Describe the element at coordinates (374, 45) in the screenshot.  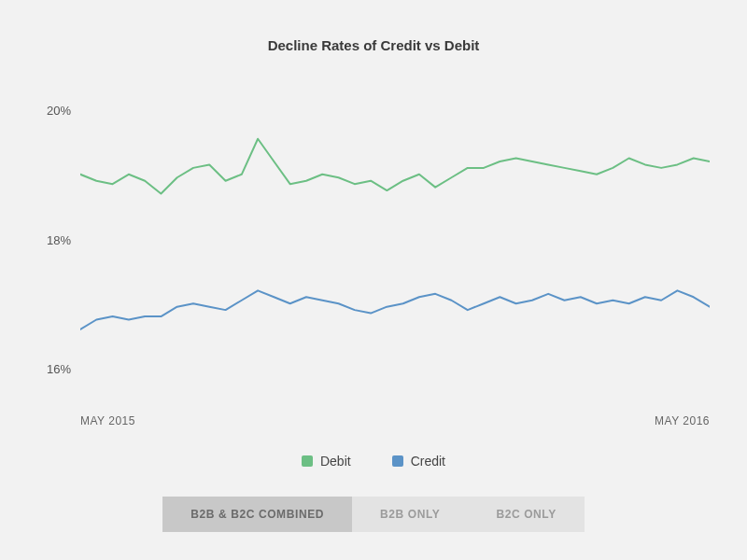
I see `chart-title: Decline Rates of Credit vs Debit` at that location.